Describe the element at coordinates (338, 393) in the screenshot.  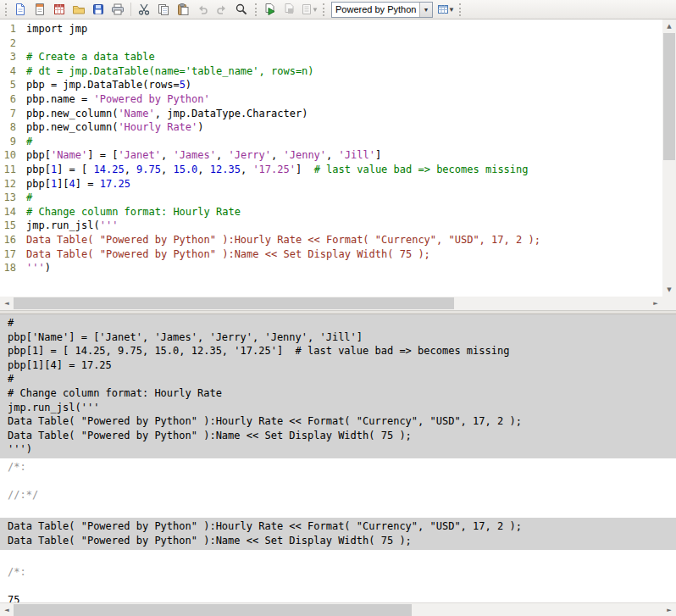
I see `log-line: # Change column format: Hourly Rate` at that location.